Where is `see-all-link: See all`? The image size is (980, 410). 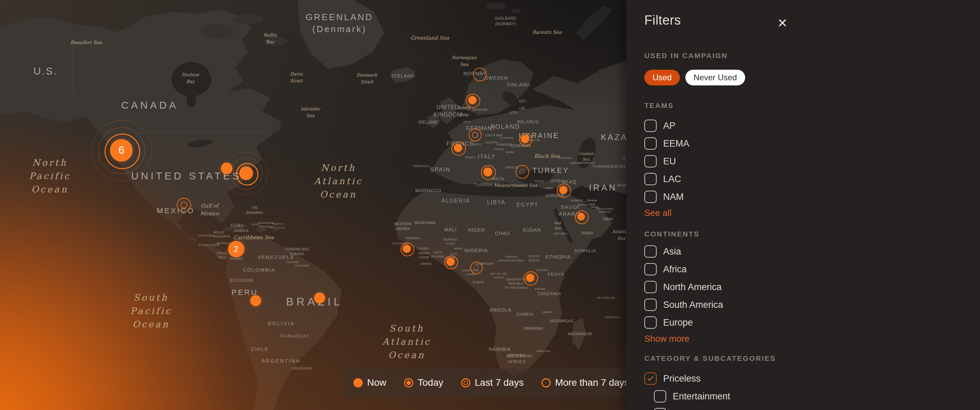 see-all-link: See all is located at coordinates (658, 213).